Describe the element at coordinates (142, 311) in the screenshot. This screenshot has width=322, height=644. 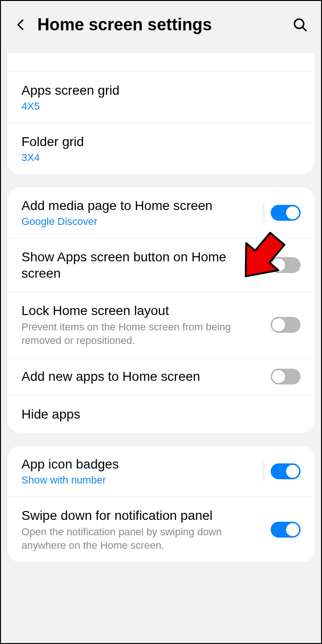
I see `row-title: Lock Home screen layout` at that location.